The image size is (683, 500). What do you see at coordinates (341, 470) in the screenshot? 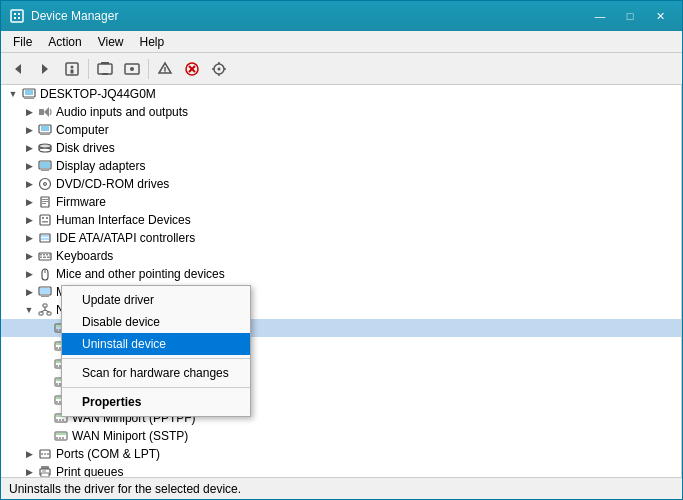
I see `tree-item-print: ▶ Print queues` at bounding box center [341, 470].